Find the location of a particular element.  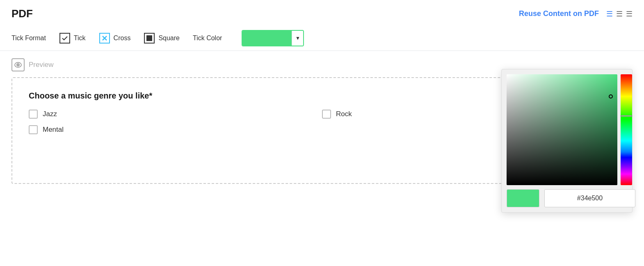

hue-slider is located at coordinates (626, 130).